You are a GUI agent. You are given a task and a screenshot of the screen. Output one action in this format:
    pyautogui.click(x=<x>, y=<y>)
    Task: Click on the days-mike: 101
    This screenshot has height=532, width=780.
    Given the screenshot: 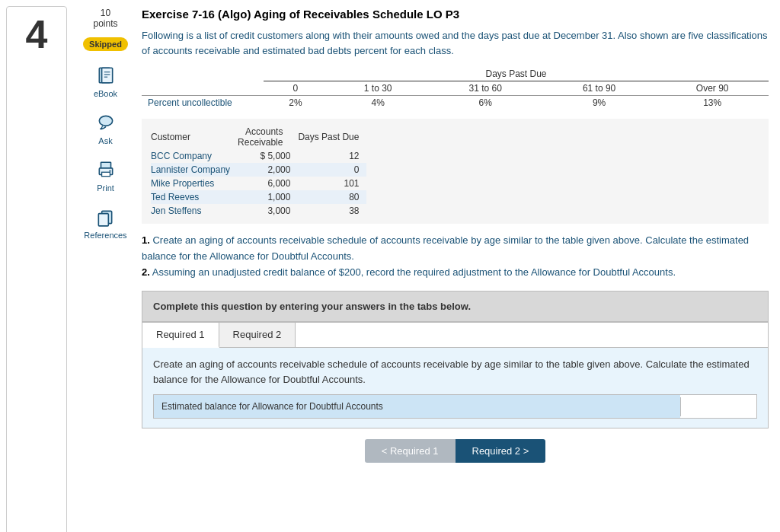 What is the action you would take?
    pyautogui.click(x=332, y=183)
    